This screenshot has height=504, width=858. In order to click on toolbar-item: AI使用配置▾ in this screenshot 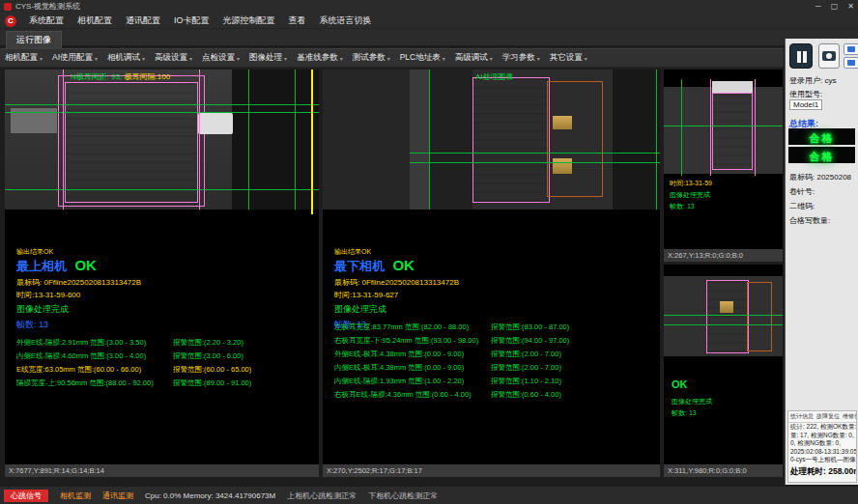, I will do `click(75, 58)`.